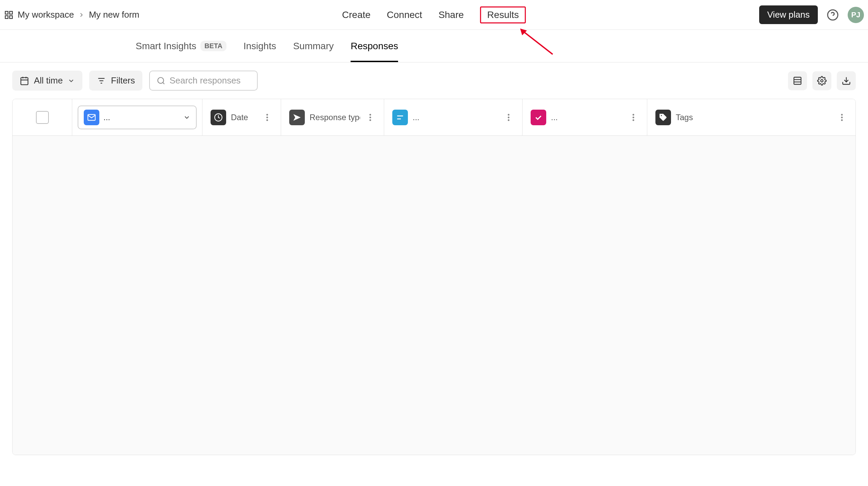  I want to click on tab-summary: Summary, so click(313, 46).